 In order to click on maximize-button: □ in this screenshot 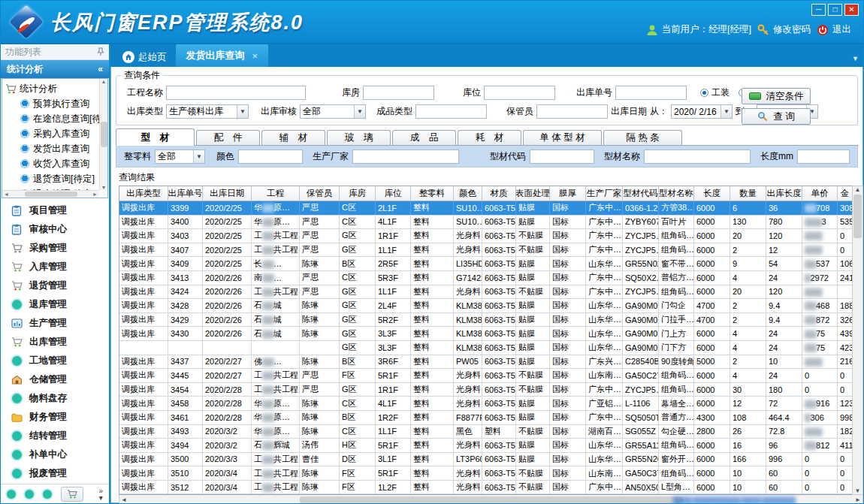, I will do `click(835, 10)`.